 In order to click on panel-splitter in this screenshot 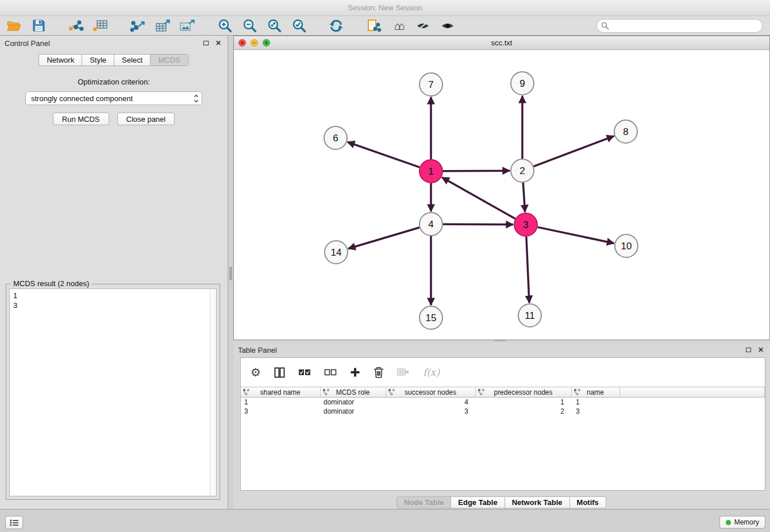, I will do `click(231, 272)`.